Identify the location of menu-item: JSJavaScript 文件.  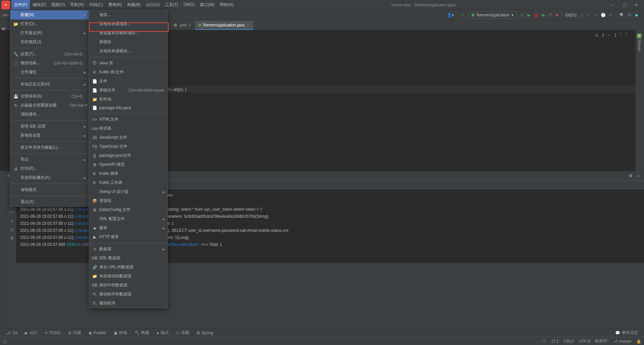
(128, 137).